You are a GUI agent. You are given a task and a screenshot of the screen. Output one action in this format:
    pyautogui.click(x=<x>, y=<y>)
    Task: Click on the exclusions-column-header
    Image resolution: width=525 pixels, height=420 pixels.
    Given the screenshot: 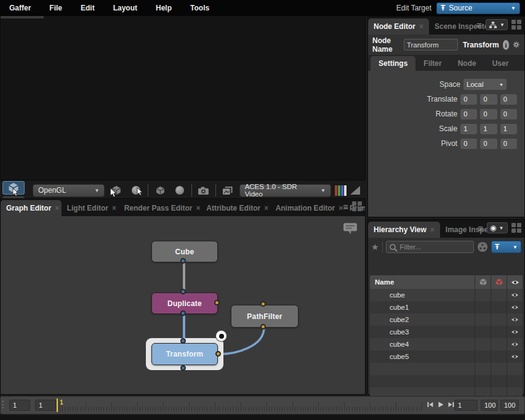 What is the action you would take?
    pyautogui.click(x=499, y=282)
    